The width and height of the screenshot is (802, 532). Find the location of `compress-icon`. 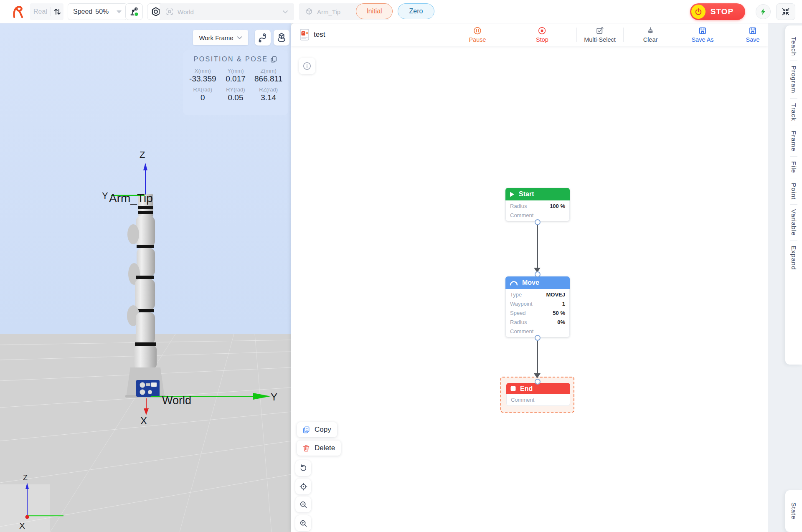

compress-icon is located at coordinates (786, 12).